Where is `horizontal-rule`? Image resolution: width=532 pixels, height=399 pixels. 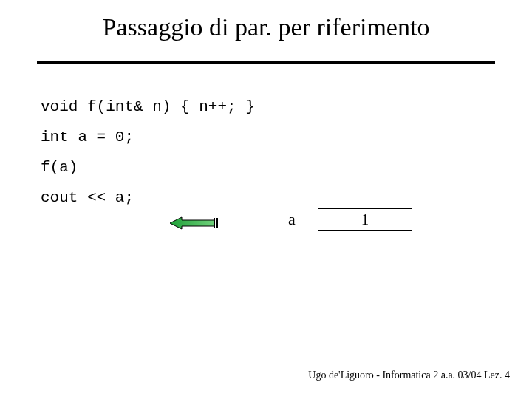
horizontal-rule is located at coordinates (266, 62).